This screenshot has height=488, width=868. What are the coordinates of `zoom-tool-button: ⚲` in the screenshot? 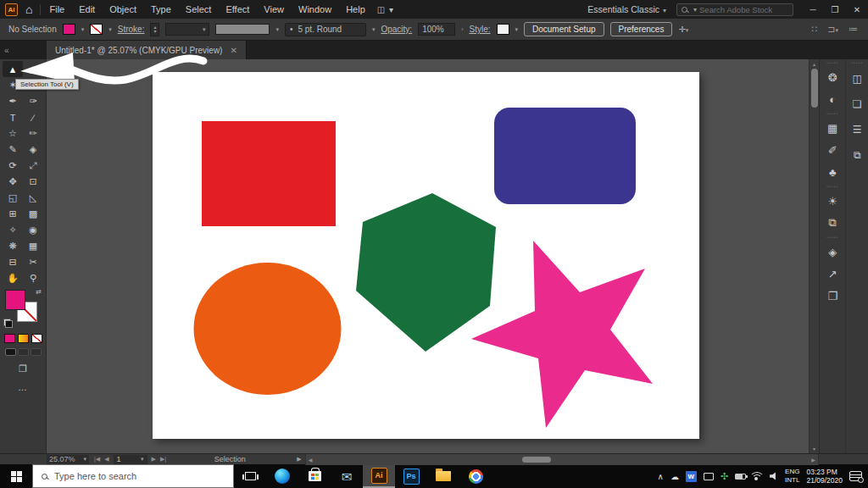 It's located at (33, 278).